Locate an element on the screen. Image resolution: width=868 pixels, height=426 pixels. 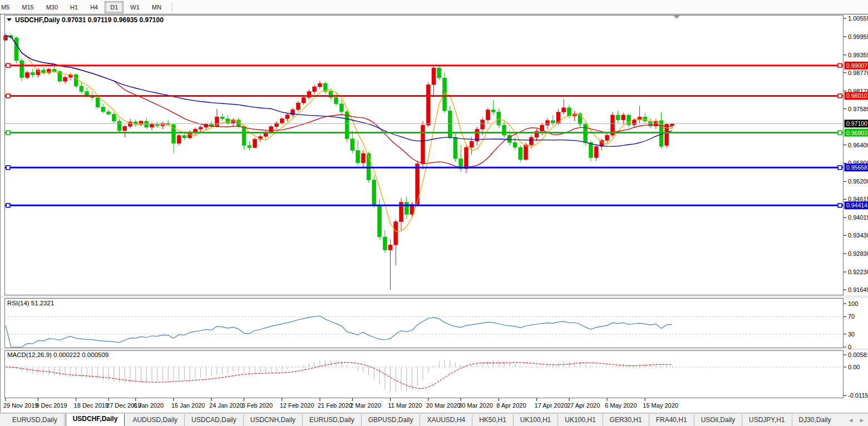
chart-tab-USDCAD-Daily: USDCAD,Daily is located at coordinates (214, 420).